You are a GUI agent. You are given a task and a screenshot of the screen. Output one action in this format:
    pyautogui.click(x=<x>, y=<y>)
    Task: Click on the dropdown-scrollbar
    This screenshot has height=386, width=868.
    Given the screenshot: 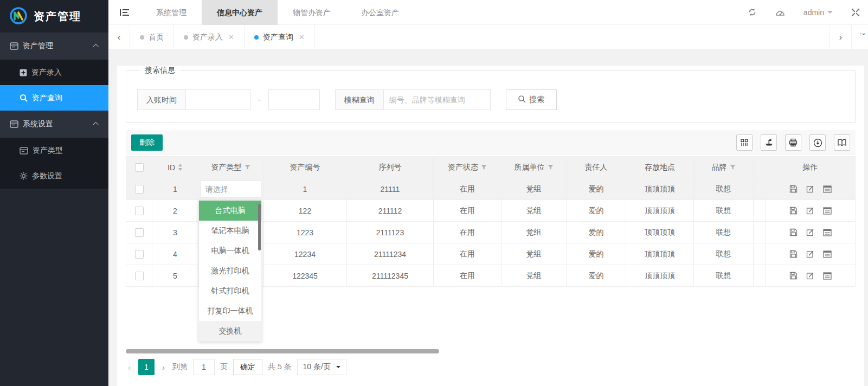 What is the action you would take?
    pyautogui.click(x=259, y=227)
    